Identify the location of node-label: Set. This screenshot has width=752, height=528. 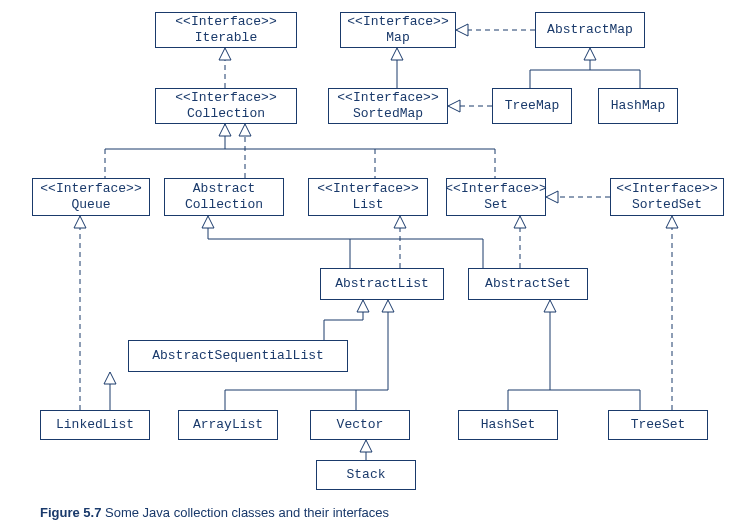
(496, 205).